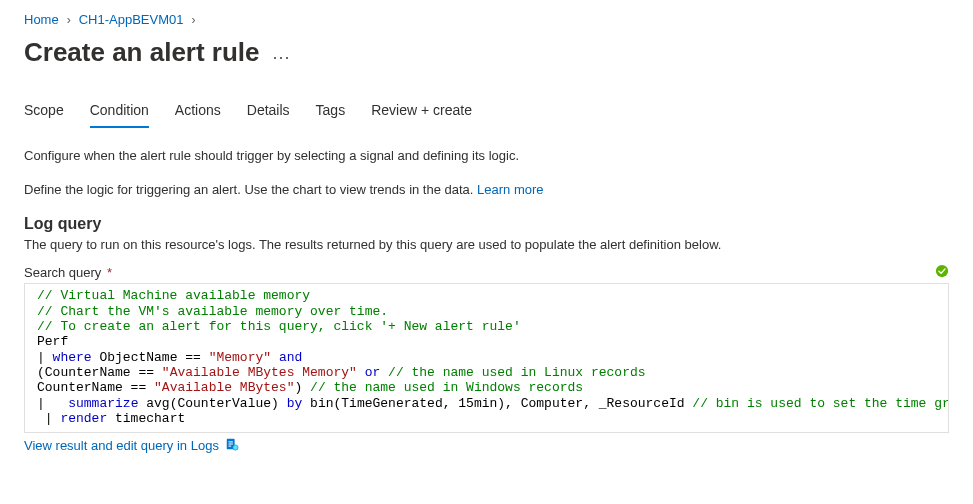 Image resolution: width=973 pixels, height=504 pixels. Describe the element at coordinates (486, 20) in the screenshot. I see `breadcrumb: Home › CH1-AppBEVM01 ›` at that location.